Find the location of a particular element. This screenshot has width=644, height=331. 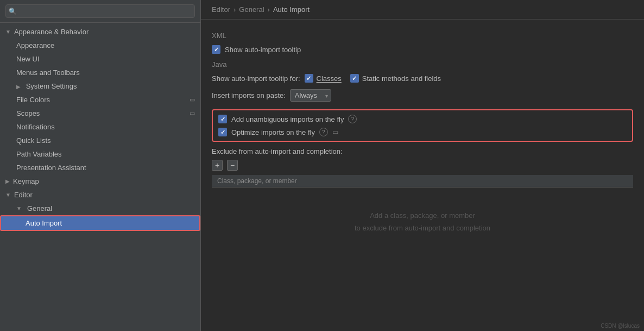

insert-imports-label: Insert imports on paste: is located at coordinates (249, 96).